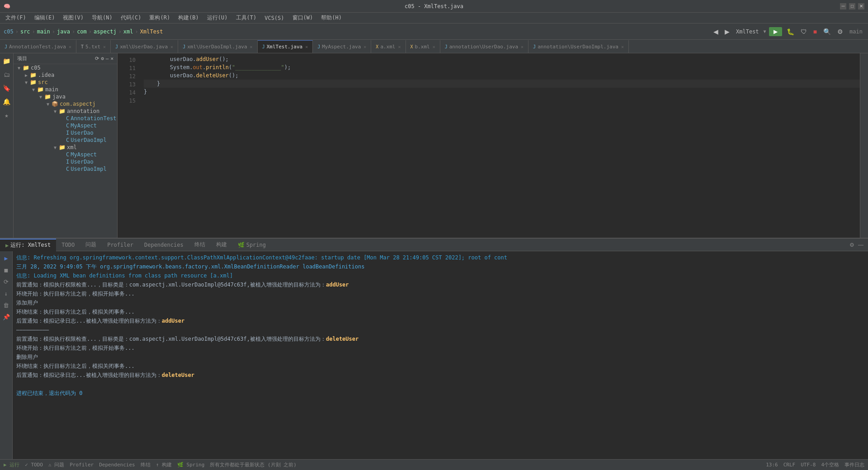  Describe the element at coordinates (82, 32) in the screenshot. I see `breadcrumb-com: com` at that location.